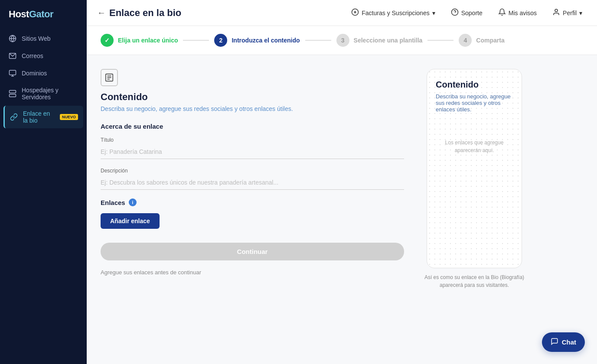  I want to click on wizard-stepper: ✓ Elija un enlace único 2 Introduzca el …, so click(342, 41).